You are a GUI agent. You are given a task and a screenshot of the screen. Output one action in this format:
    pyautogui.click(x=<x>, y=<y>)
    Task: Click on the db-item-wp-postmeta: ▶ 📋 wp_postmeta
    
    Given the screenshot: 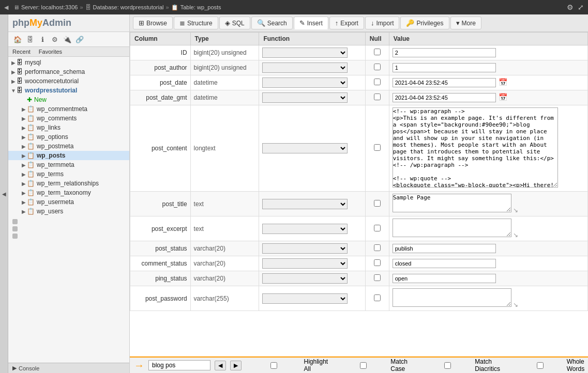 What is the action you would take?
    pyautogui.click(x=69, y=146)
    